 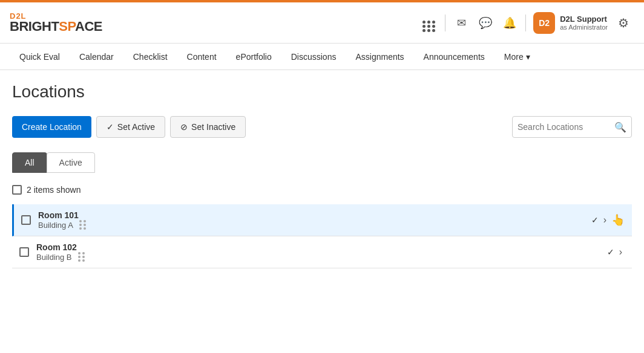 I want to click on nav-item-content: Content, so click(x=202, y=57).